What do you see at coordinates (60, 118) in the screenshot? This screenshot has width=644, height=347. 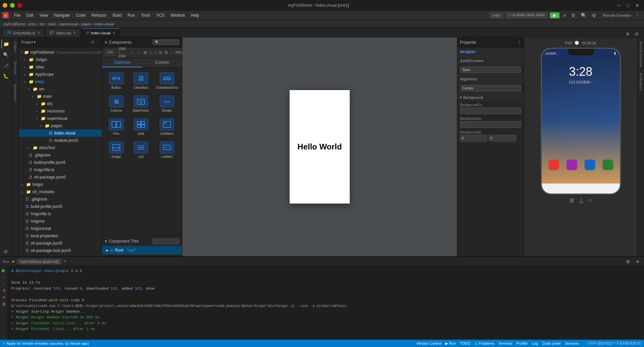 I see `tree-supervisual: ▾ 📁 supervisual` at bounding box center [60, 118].